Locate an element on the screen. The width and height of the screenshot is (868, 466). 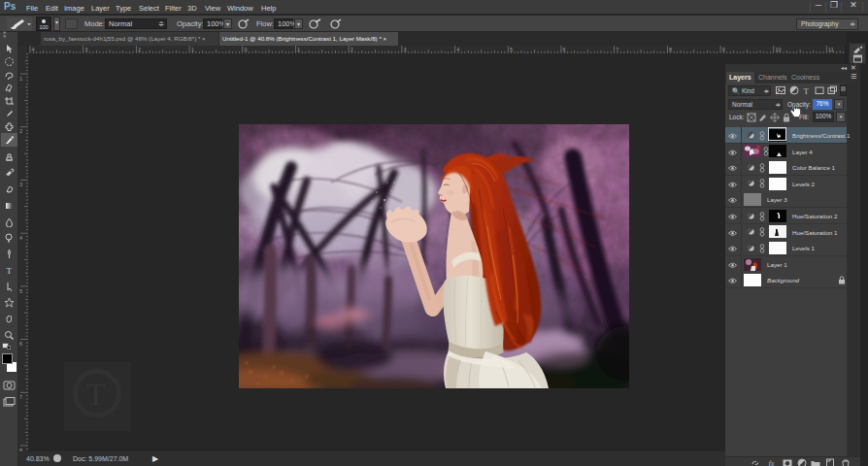
svg-text: 11 is located at coordinates (831, 50).